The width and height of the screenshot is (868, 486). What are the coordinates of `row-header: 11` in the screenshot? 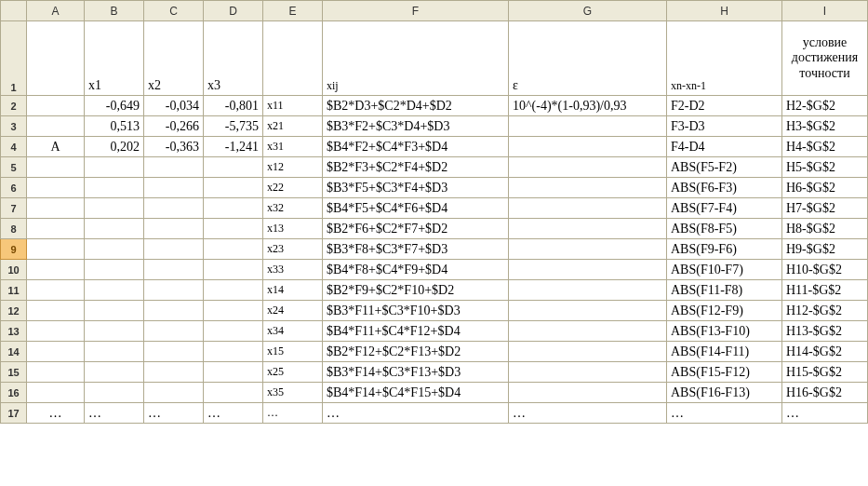 It's located at (14, 290).